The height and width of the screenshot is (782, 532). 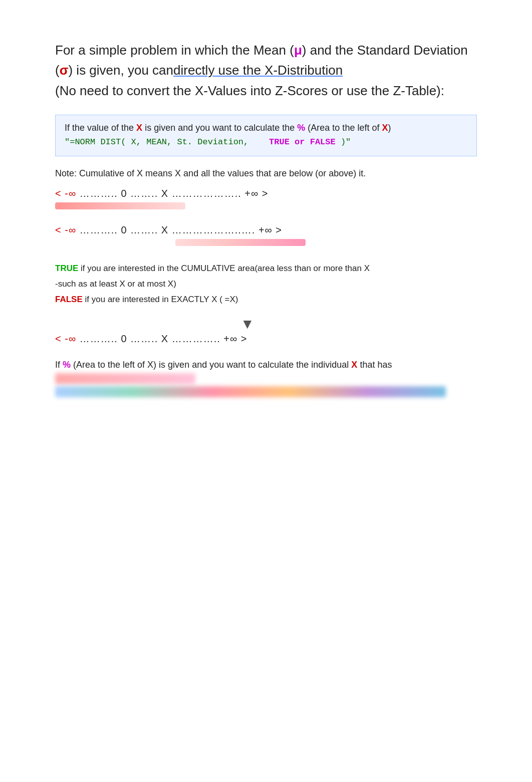 I want to click on sub-line: -such as at least X or at most X), so click(x=266, y=285).